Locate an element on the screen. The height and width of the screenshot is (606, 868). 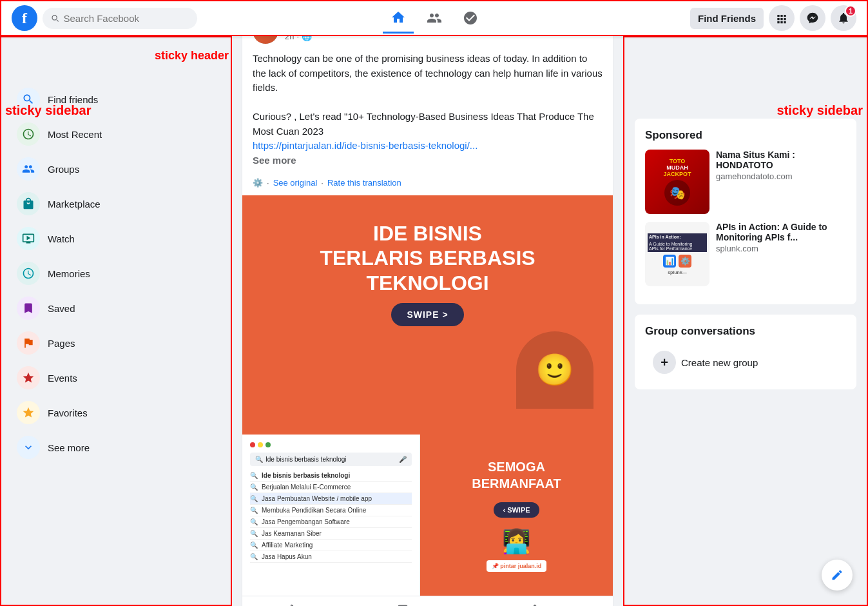
post-link: https://pintarjualan.id/ide-bisnis-berba… is located at coordinates (365, 146).